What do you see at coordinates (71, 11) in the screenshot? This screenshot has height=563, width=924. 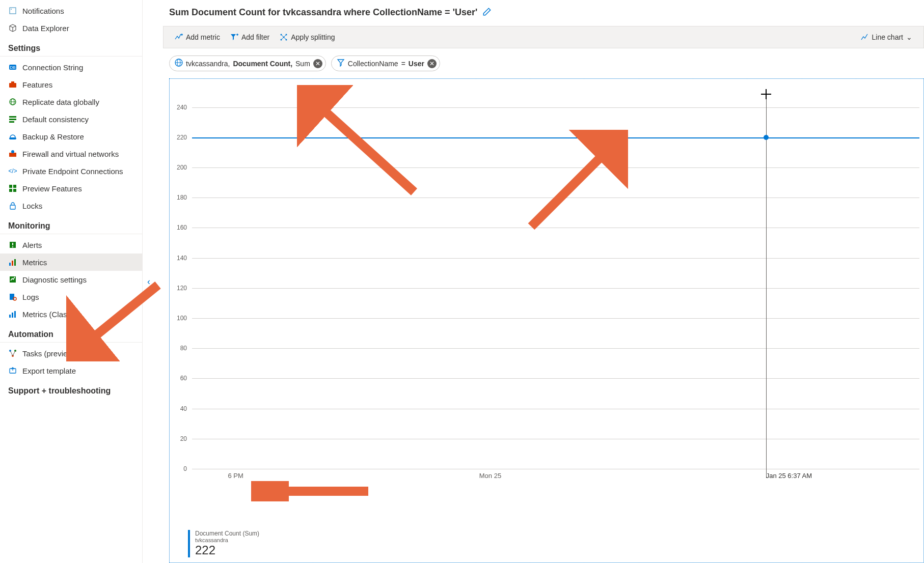 I see `nav-notifications: Notifications` at bounding box center [71, 11].